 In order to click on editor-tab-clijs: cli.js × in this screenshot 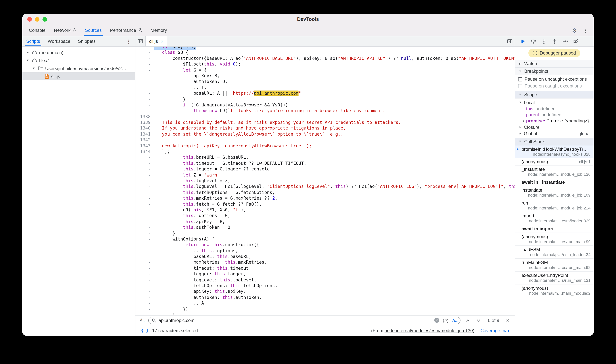, I will do `click(156, 41)`.